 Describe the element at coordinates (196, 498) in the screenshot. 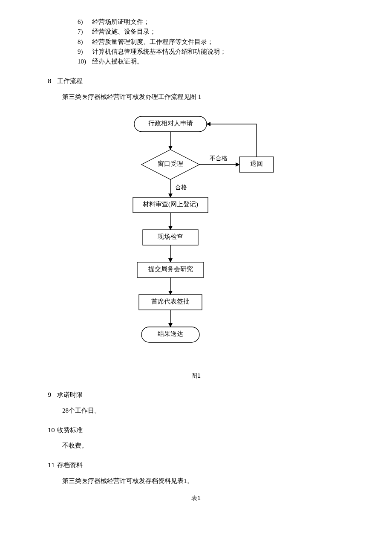

I see `table-caption: 表1` at that location.